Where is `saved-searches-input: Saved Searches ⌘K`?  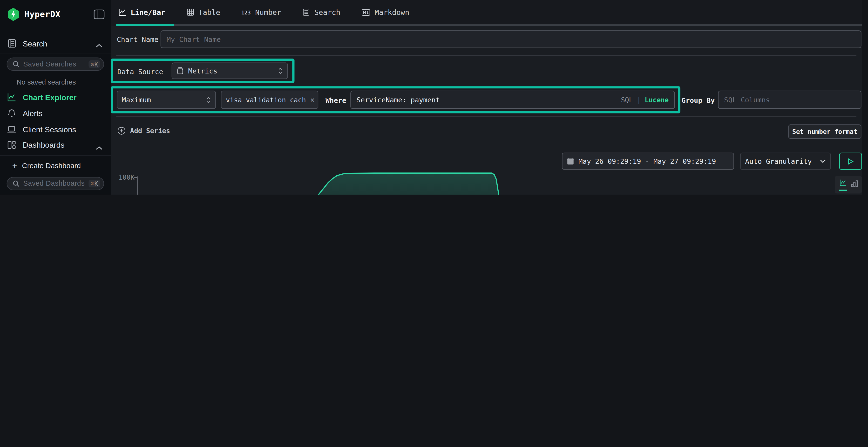 saved-searches-input: Saved Searches ⌘K is located at coordinates (55, 64).